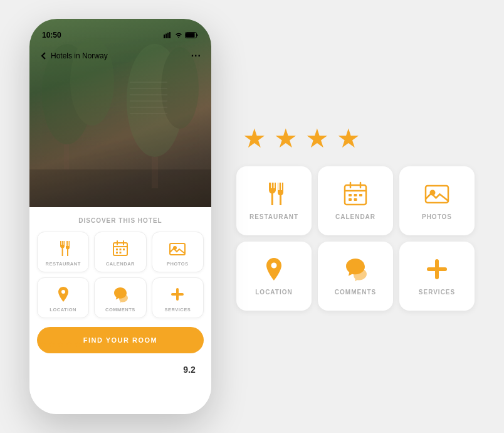 This screenshot has height=433, width=504. Describe the element at coordinates (63, 264) in the screenshot. I see `grid-cell-restaurant-label: RESTAURANT` at that location.